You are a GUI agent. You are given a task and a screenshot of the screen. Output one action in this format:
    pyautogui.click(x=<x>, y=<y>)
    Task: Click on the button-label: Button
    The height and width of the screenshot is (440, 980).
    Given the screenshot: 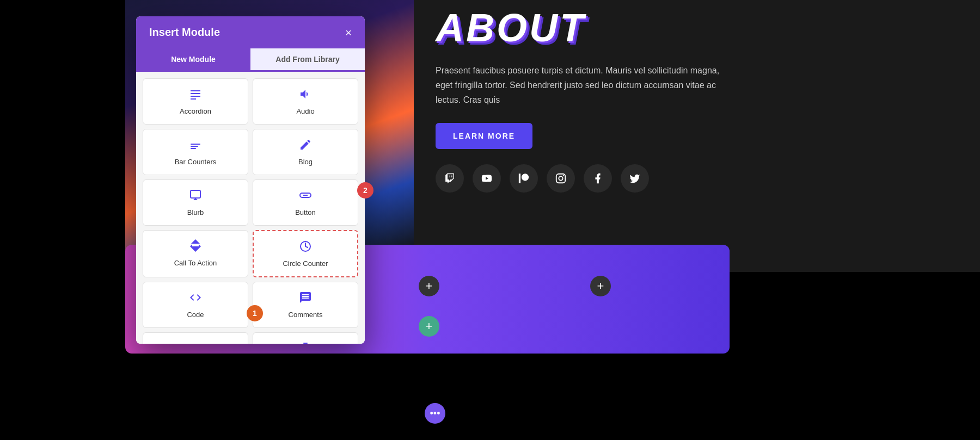 What is the action you would take?
    pyautogui.click(x=305, y=212)
    